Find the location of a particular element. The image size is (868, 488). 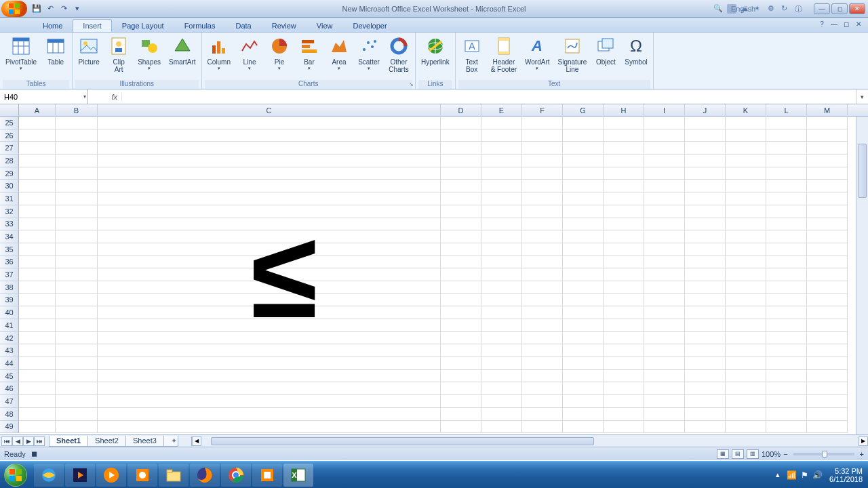

zoom-level: 100% is located at coordinates (771, 454).